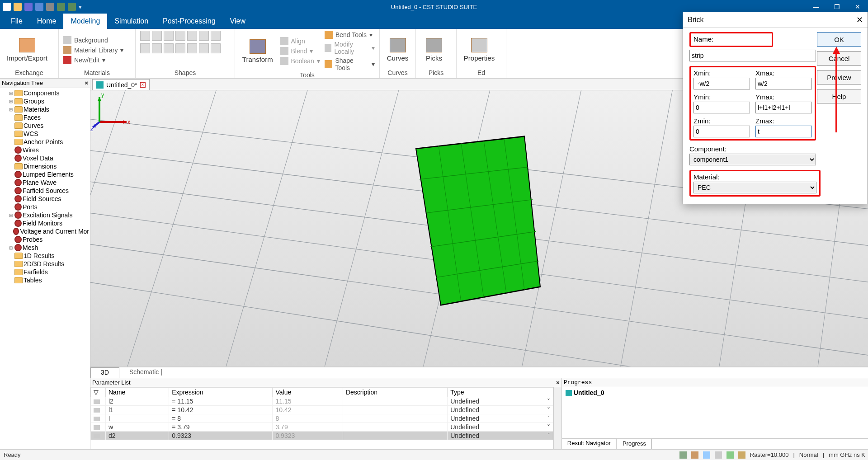 This screenshot has height=460, width=868. Describe the element at coordinates (45, 239) in the screenshot. I see `tree-node: Probes` at that location.